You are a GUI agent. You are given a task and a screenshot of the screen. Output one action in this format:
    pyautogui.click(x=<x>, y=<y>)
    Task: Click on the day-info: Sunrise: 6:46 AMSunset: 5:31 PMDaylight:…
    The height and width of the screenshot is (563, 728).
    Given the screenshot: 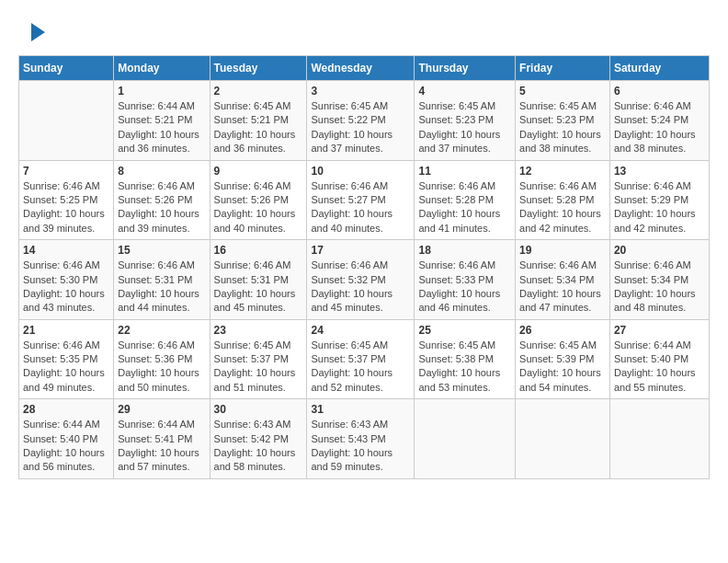 What is the action you would take?
    pyautogui.click(x=259, y=287)
    